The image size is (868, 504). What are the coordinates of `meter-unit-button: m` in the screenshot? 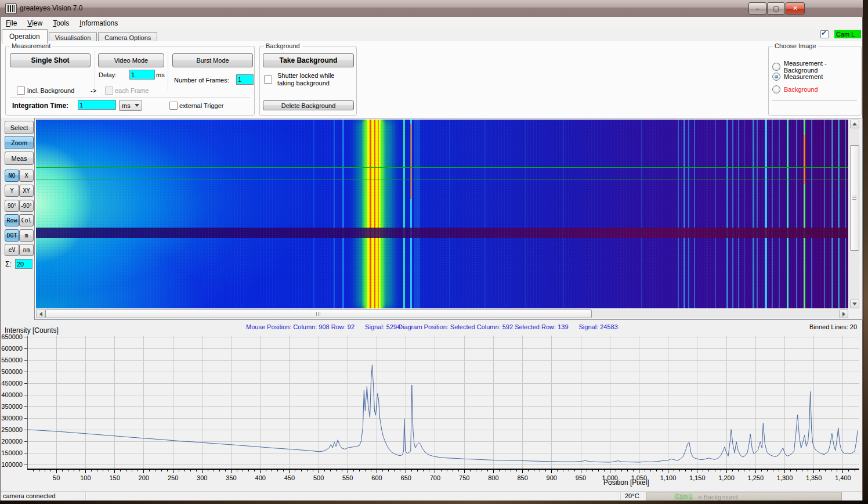 It's located at (27, 236).